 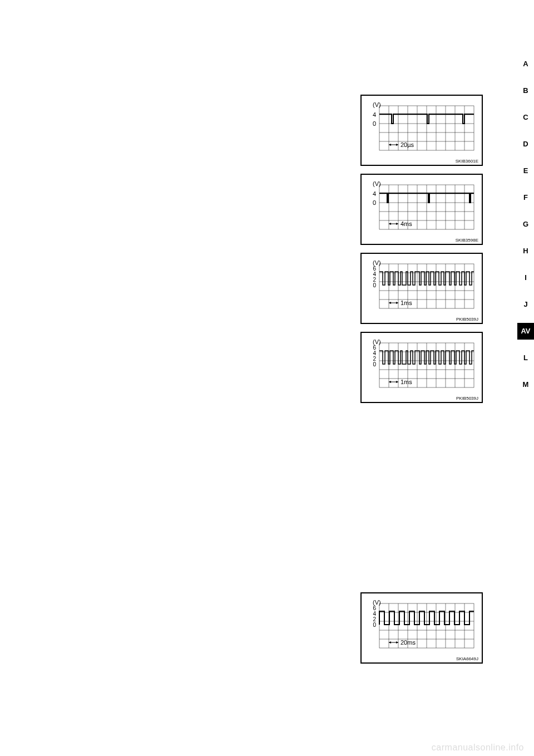 What do you see at coordinates (467, 161) in the screenshot?
I see `chart-id-label: SKIB3601E` at bounding box center [467, 161].